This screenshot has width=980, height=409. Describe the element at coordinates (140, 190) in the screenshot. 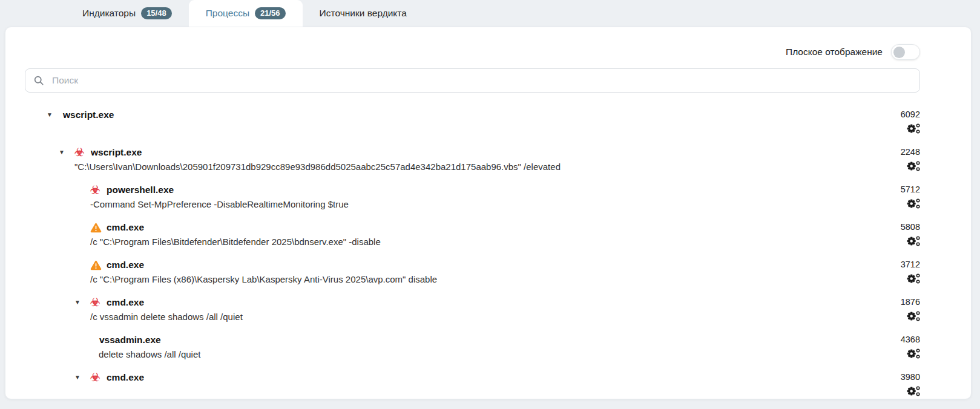

I see `process-name: powershell.exe` at that location.